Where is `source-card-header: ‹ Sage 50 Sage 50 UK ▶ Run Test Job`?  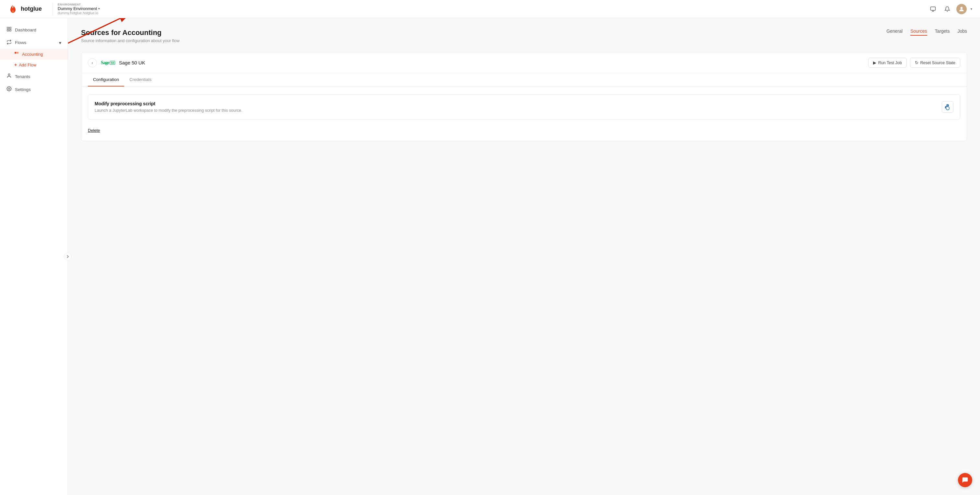
source-card-header: ‹ Sage 50 Sage 50 UK ▶ Run Test Job is located at coordinates (524, 63).